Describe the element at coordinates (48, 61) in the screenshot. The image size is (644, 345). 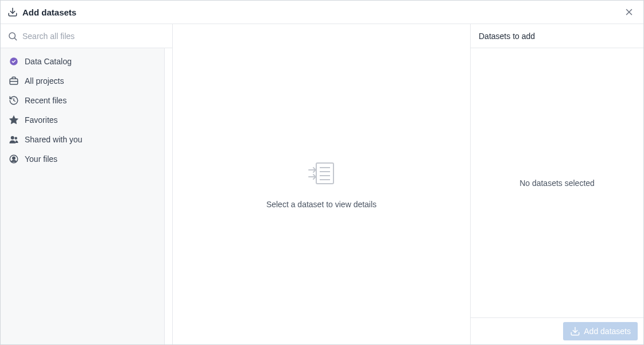
I see `sidebar-item-label: Data Catalog` at that location.